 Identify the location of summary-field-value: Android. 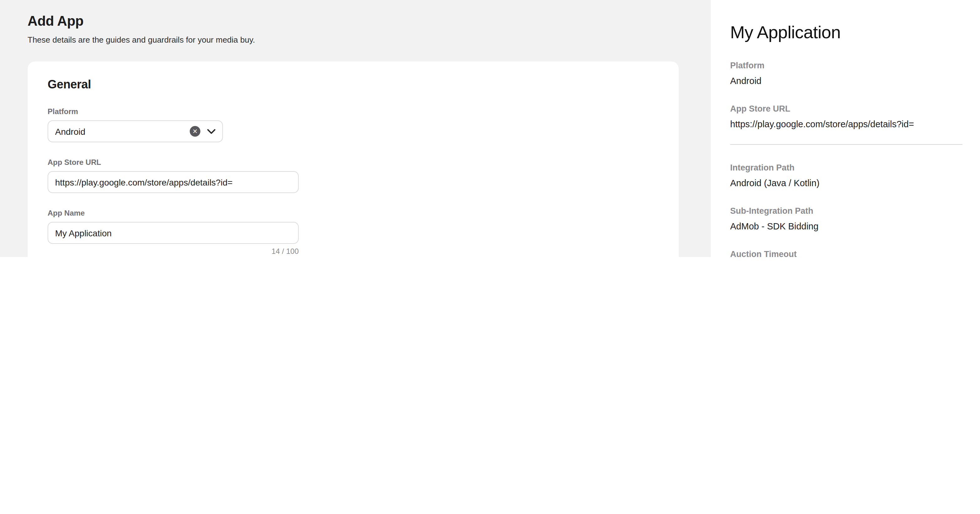
(846, 81).